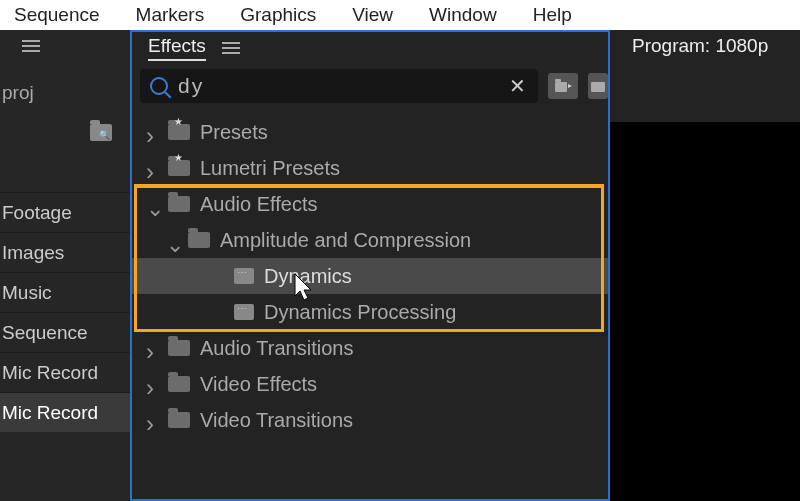 This screenshot has width=800, height=501. What do you see at coordinates (370, 276) in the screenshot?
I see `tree-row-dynamics: Dynamics` at bounding box center [370, 276].